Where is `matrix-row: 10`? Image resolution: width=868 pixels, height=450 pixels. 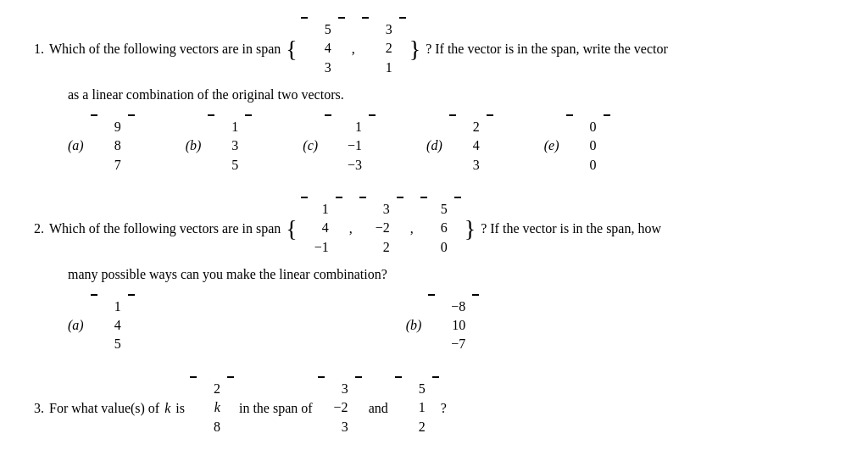 matrix-row: 10 is located at coordinates (453, 325).